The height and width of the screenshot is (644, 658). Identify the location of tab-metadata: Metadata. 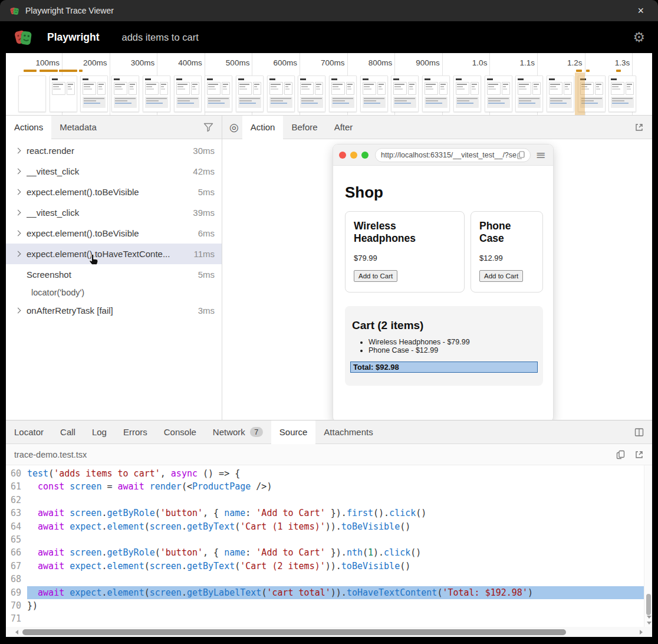
(78, 127).